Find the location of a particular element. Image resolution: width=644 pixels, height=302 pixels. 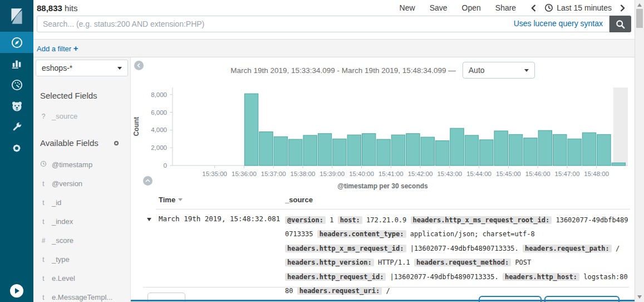

field-item-_index: t_index is located at coordinates (57, 222).